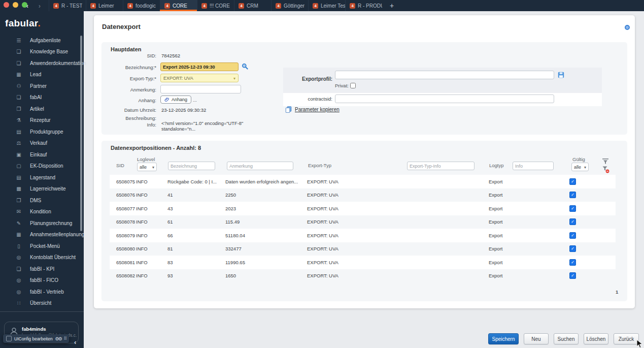 This screenshot has width=644, height=348. I want to click on sidebar-item: ✉ Kondition, so click(42, 212).